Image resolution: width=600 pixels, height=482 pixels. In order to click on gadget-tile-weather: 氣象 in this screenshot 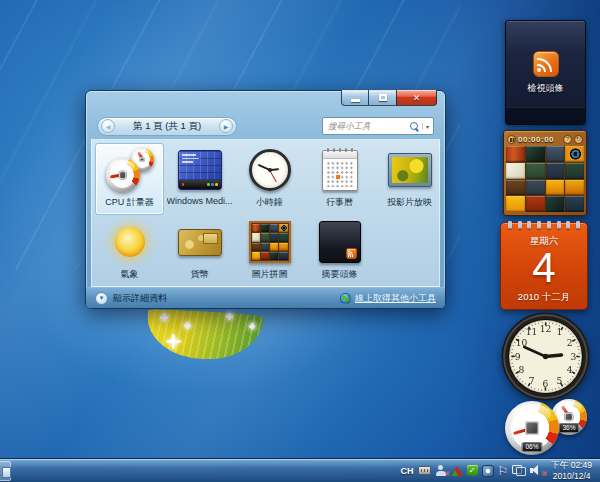, I will do `click(130, 251)`.